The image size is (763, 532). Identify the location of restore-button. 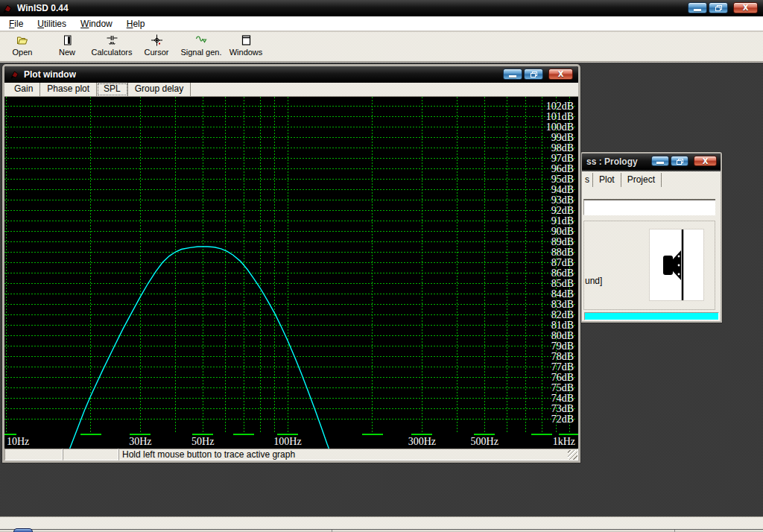
(718, 7).